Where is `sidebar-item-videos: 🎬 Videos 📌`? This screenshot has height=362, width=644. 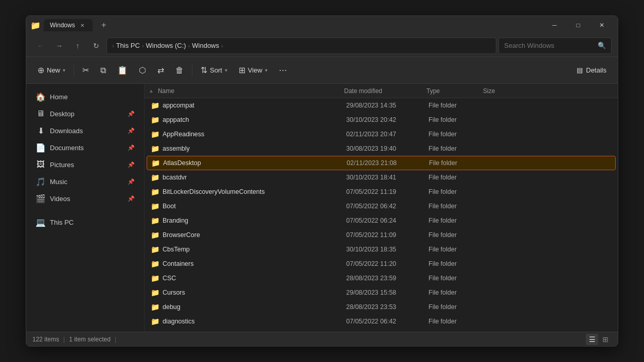
sidebar-item-videos: 🎬 Videos 📌 is located at coordinates (85, 198).